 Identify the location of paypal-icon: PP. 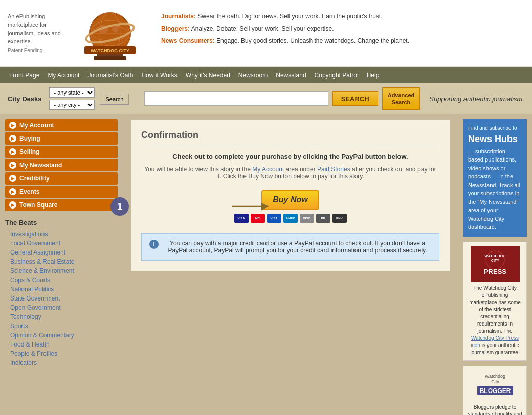
(323, 218).